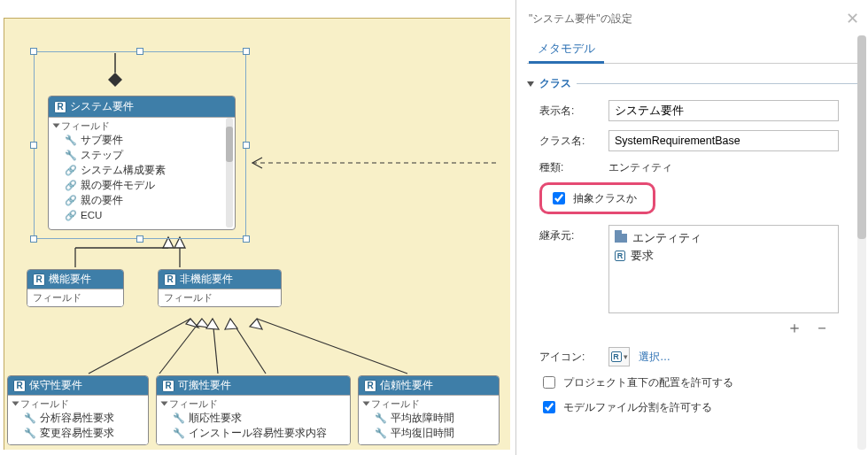 The height and width of the screenshot is (455, 868). What do you see at coordinates (142, 163) in the screenshot?
I see `class-box-system-requirement: R システム要件 フィールド 🔧サブ要件🔧ステップ🔗システム構成要素🔗親の要件モ…` at bounding box center [142, 163].